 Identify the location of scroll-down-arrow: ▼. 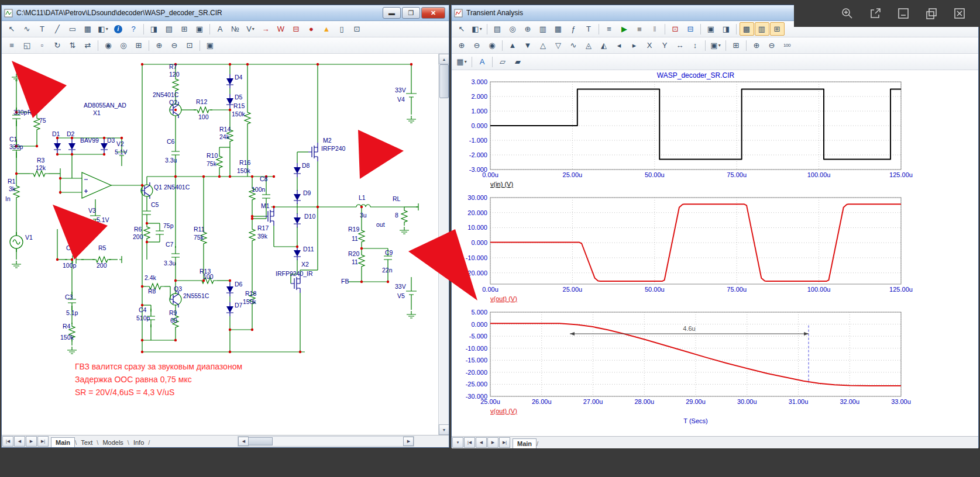
(443, 430).